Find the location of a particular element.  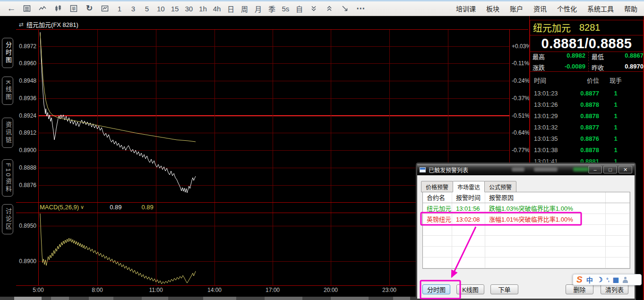

change-value: -0.0089 is located at coordinates (567, 67).